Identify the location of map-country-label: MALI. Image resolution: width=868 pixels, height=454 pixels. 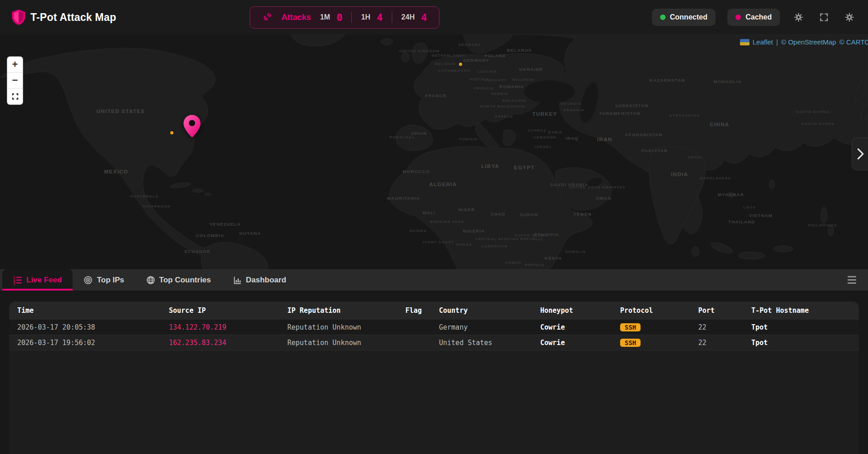
(429, 212).